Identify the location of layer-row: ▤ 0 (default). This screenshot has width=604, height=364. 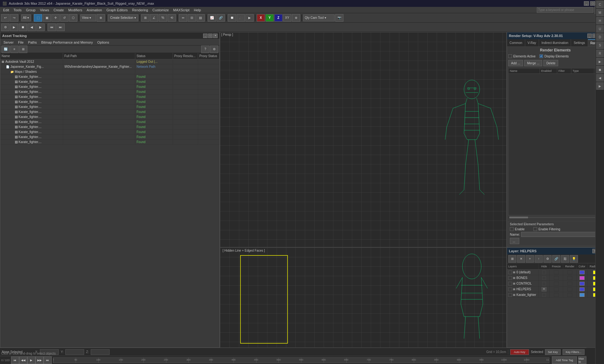
(555, 272).